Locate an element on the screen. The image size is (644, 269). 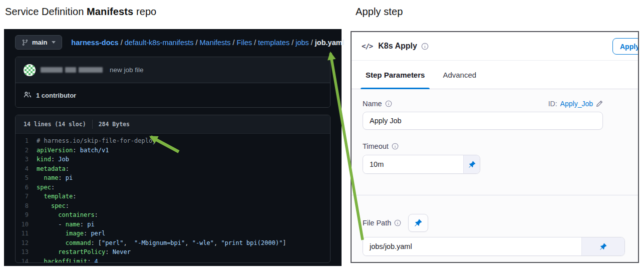
name-field-row: Name ID: Apply_Job is located at coordinates (483, 104).